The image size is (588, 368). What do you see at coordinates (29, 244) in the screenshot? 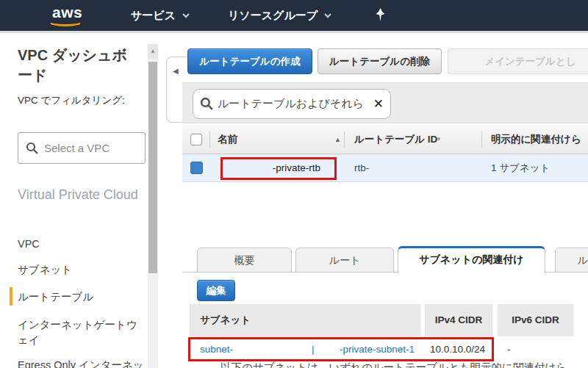
I see `sidebar-item-vpc: VPC` at bounding box center [29, 244].